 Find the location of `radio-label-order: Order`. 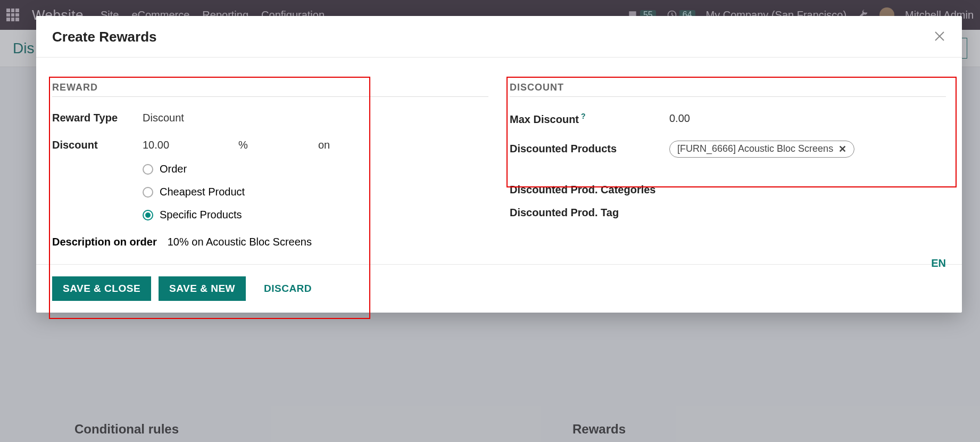

radio-label-order: Order is located at coordinates (173, 169).